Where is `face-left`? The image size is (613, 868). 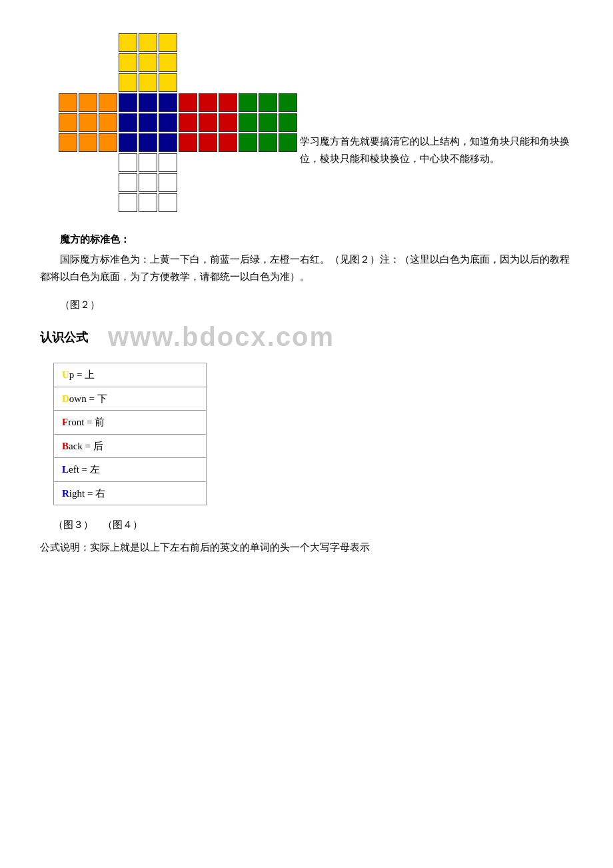 face-left is located at coordinates (88, 123).